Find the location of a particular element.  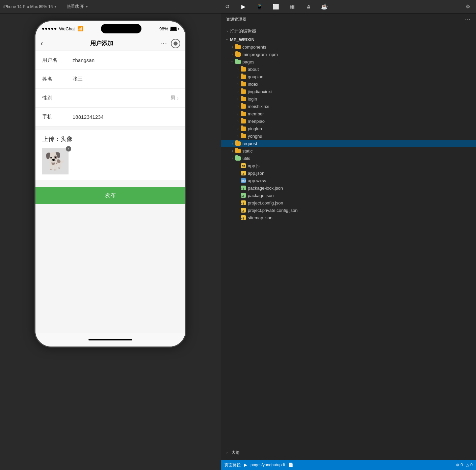

back-button: ‹ is located at coordinates (42, 44).